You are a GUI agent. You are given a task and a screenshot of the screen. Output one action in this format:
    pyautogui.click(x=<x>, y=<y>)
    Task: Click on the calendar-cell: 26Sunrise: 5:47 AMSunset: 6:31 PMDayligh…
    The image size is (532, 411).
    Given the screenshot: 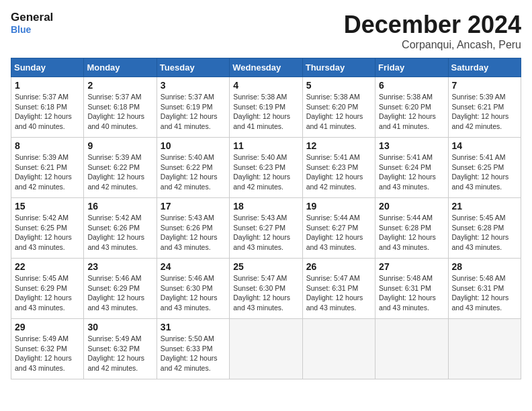 What is the action you would take?
    pyautogui.click(x=339, y=289)
    